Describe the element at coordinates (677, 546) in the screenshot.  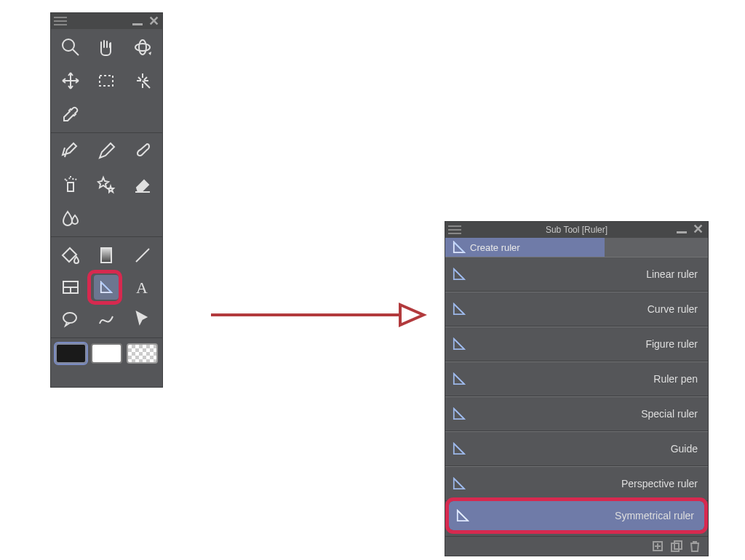
I see `duplicate-subtool-icon` at that location.